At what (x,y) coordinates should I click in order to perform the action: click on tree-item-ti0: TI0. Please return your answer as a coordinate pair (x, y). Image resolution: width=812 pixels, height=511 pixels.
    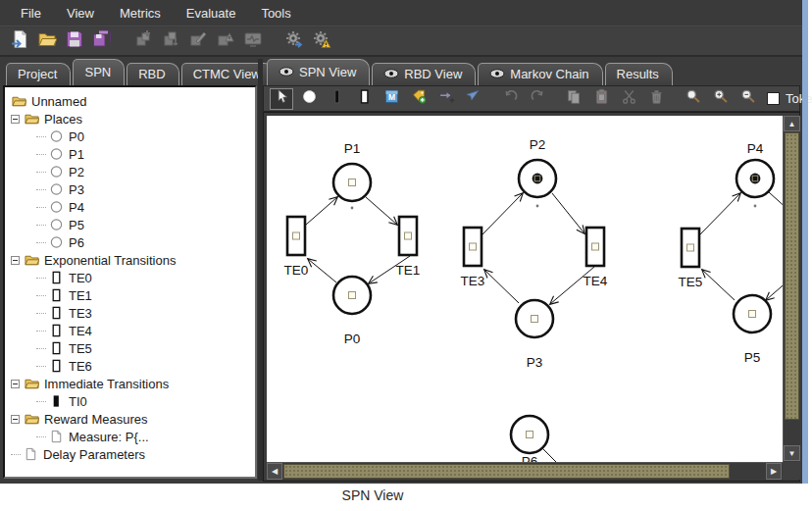
    Looking at the image, I should click on (131, 401).